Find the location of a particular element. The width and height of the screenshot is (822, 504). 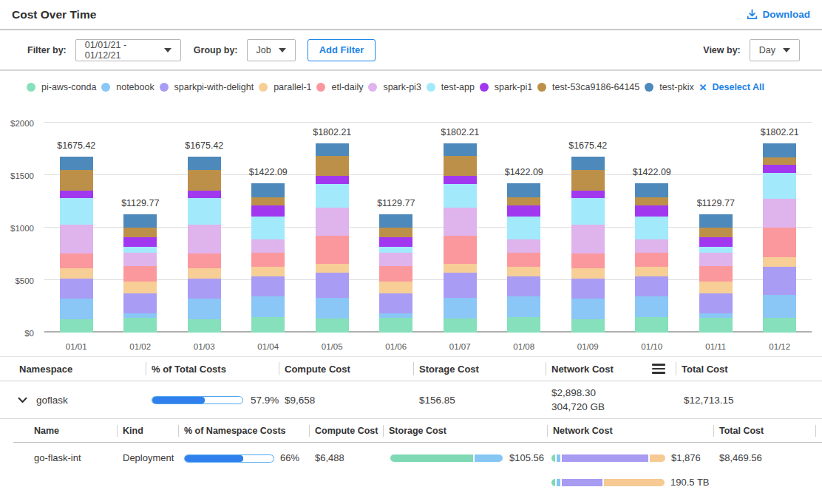

column-header-network: Network Cost is located at coordinates (611, 369).